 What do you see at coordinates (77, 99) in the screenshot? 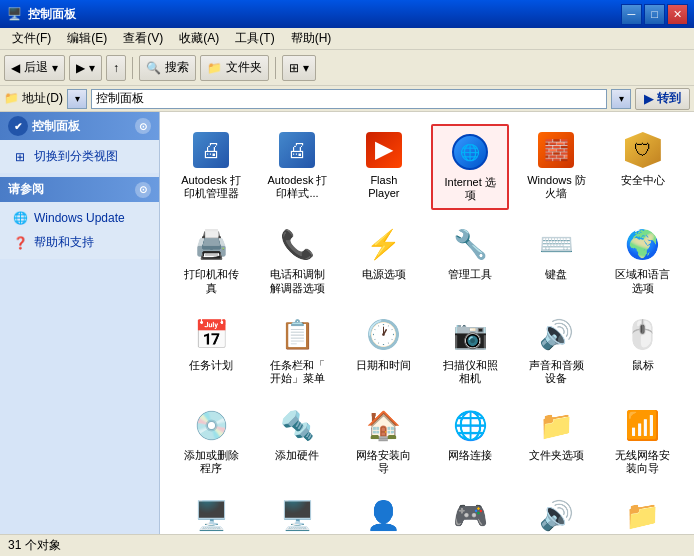
I see `address-dropdown: ▾` at bounding box center [77, 99].